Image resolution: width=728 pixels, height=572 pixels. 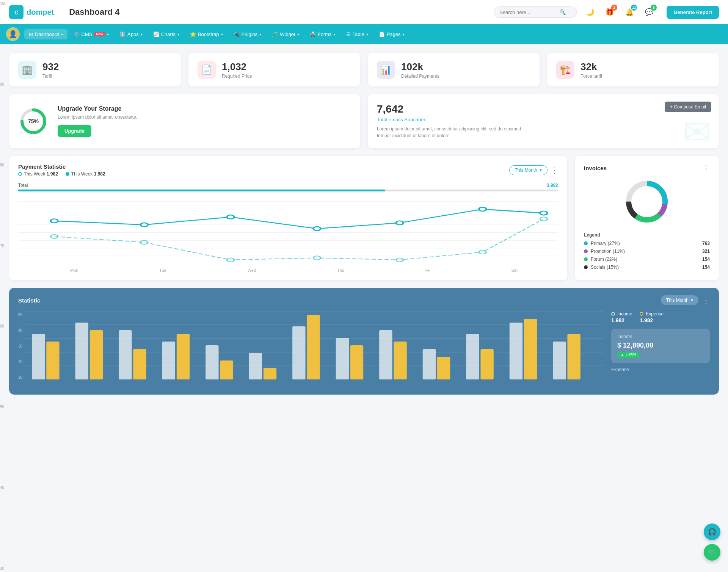 What do you see at coordinates (706, 168) in the screenshot?
I see `invoices-more-button: ⋮` at bounding box center [706, 168].